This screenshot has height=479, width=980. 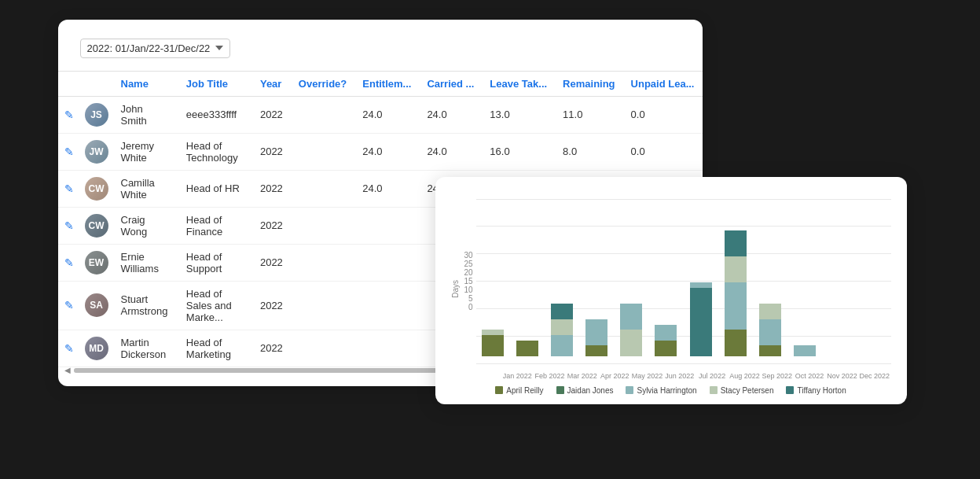 I want to click on avatar: SA, so click(x=97, y=305).